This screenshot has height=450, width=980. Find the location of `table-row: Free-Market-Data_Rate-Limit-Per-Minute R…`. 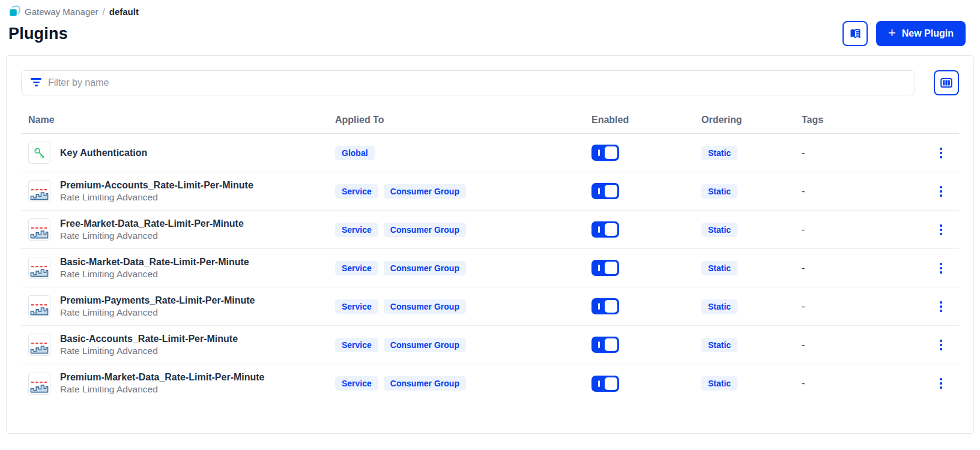

table-row: Free-Market-Data_Rate-Limit-Per-Minute R… is located at coordinates (490, 230).